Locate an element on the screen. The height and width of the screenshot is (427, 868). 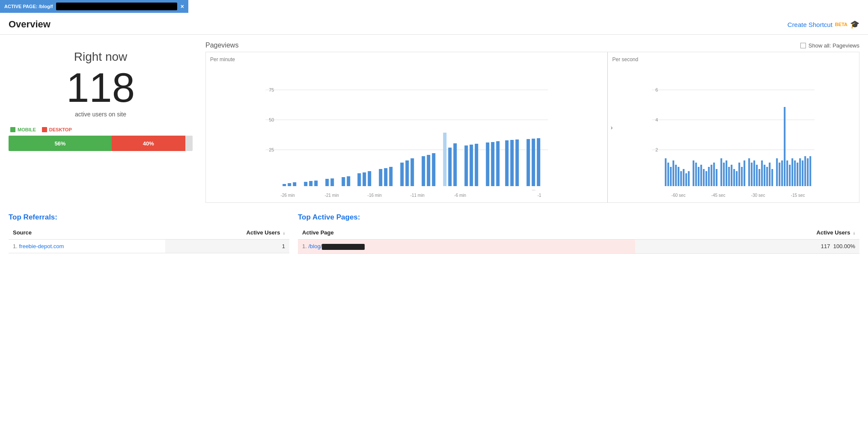
show-all-pageviews: Show all: Pageviews is located at coordinates (830, 45).